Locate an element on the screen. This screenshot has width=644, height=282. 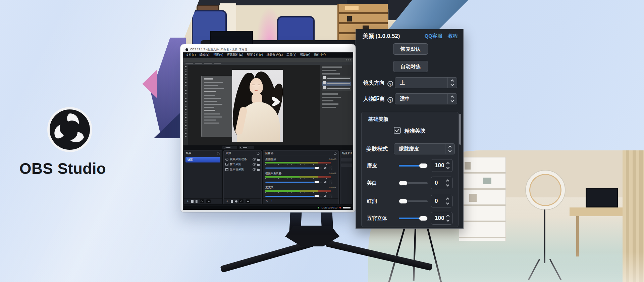
source-row: 窗口采集 is located at coordinates (243, 164).